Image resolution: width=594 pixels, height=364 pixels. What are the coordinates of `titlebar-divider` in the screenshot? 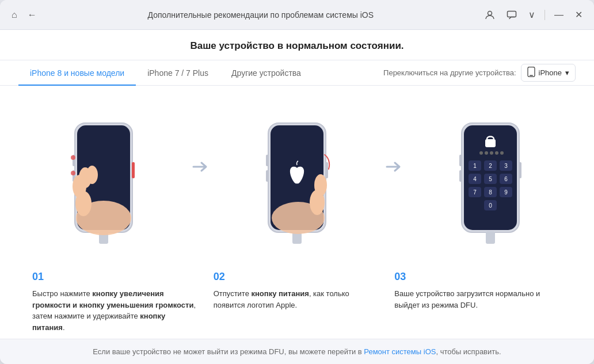 It's located at (544, 15).